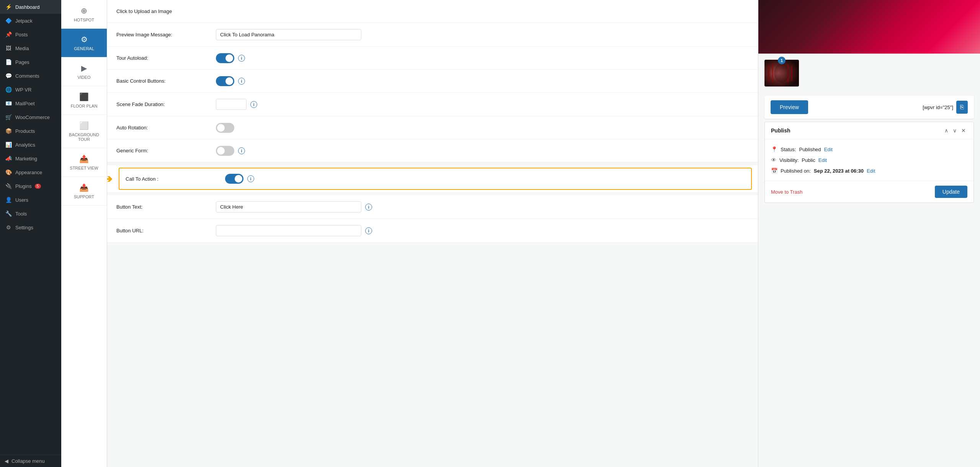 This screenshot has width=980, height=467. I want to click on generic-form-toggle, so click(225, 151).